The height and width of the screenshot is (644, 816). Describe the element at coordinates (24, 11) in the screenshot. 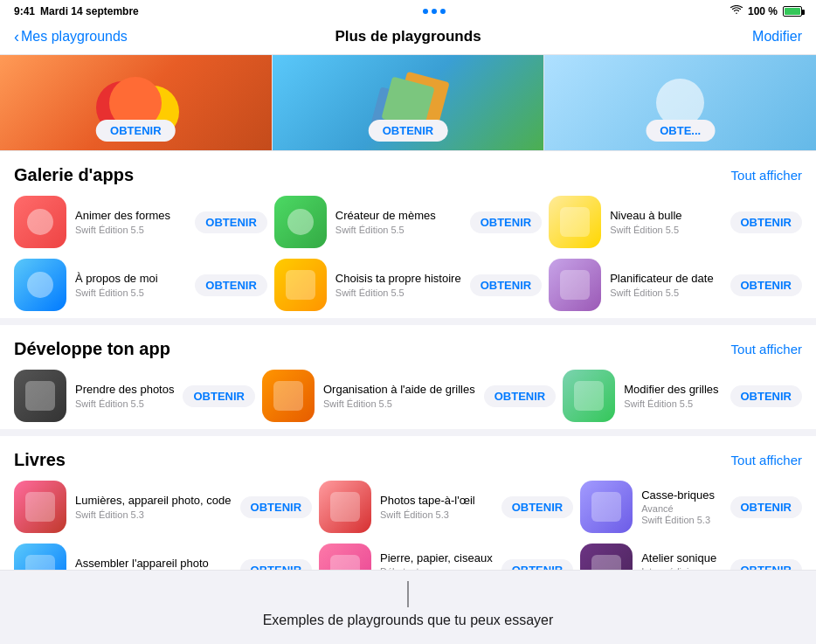

I see `time: 9:41` at that location.